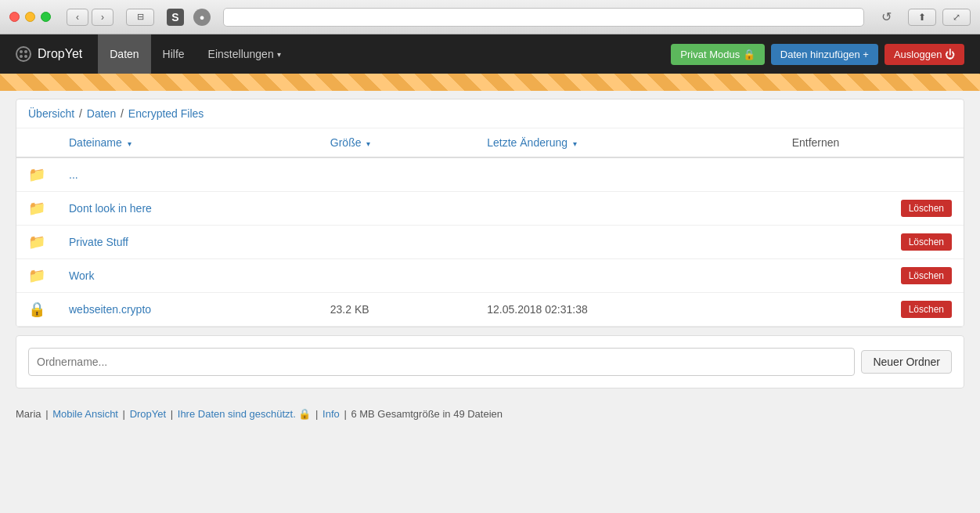 This screenshot has height=513, width=980. What do you see at coordinates (872, 175) in the screenshot?
I see `row-action-cell` at bounding box center [872, 175].